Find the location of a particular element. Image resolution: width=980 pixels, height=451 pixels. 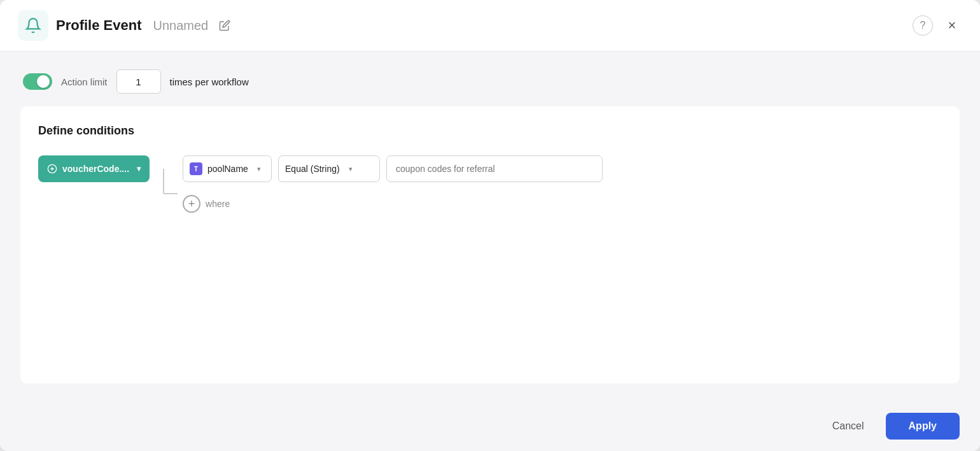

field-select: T poolName ▾ is located at coordinates (227, 169).